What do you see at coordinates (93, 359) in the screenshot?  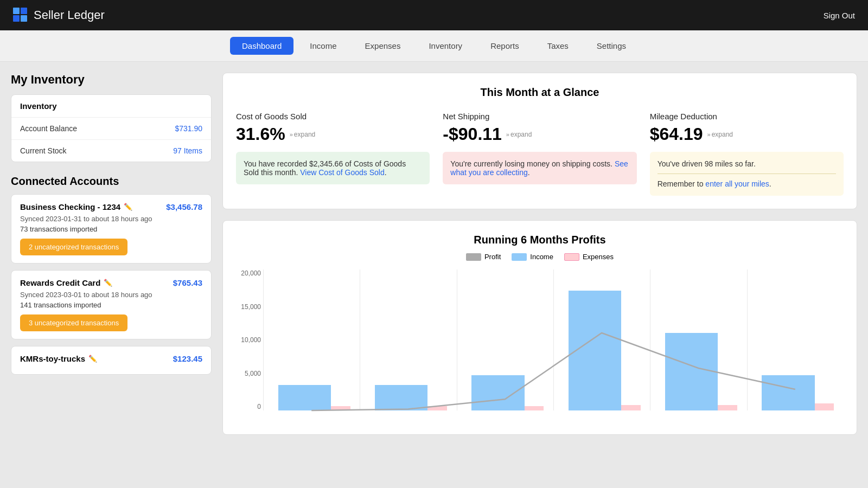 I see `edit-kmrs-icon: ✏️` at bounding box center [93, 359].